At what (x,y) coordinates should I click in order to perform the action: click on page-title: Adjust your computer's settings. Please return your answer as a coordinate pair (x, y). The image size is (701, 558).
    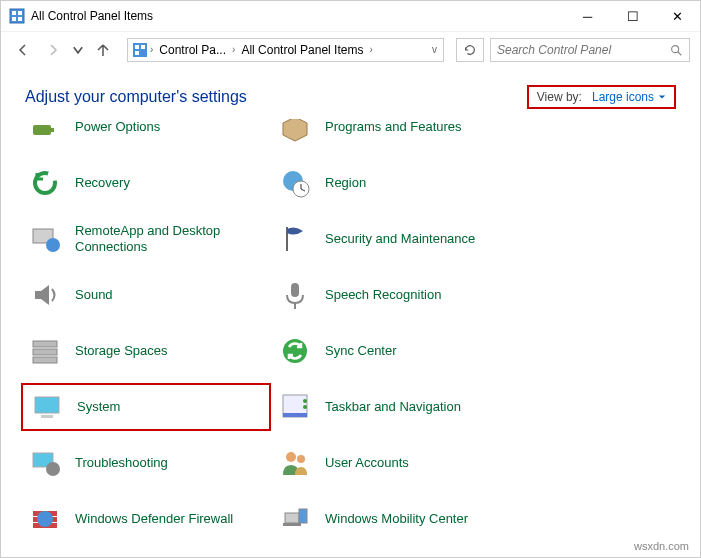
    Looking at the image, I should click on (276, 97).